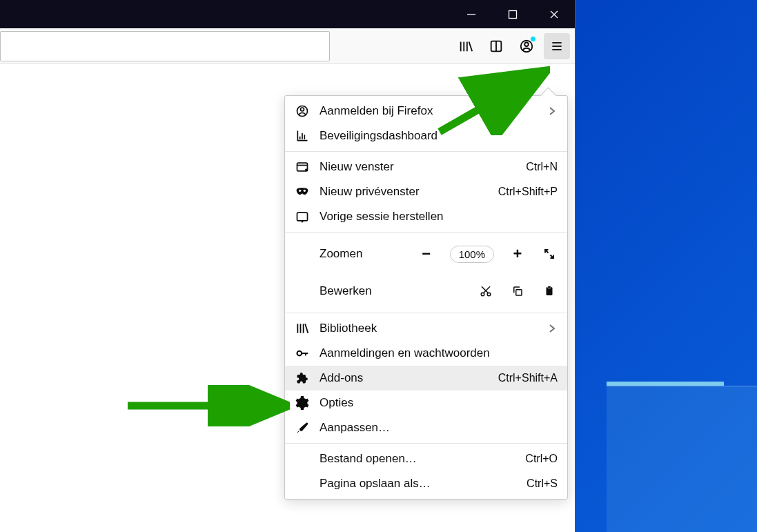 The image size is (757, 532). I want to click on paste-button, so click(549, 291).